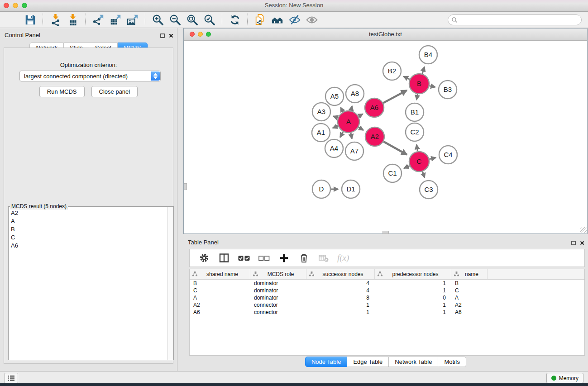 Image resolution: width=588 pixels, height=386 pixels. What do you see at coordinates (312, 20) in the screenshot?
I see `show-graphics-details-button` at bounding box center [312, 20].